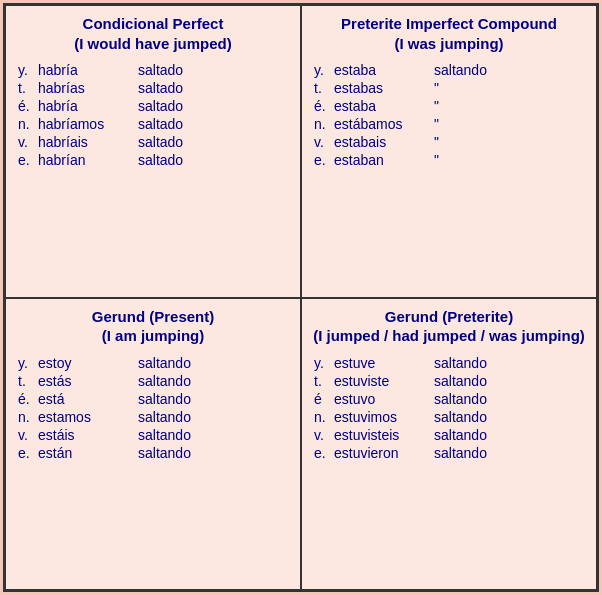  I want to click on pronoun-cell: é, so click(322, 399).